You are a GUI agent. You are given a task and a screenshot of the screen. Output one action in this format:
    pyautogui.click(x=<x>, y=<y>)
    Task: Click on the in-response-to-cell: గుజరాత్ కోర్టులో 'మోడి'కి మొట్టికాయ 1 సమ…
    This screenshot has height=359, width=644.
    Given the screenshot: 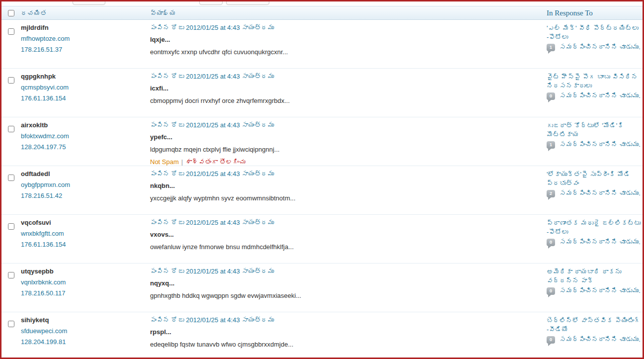 What is the action you would take?
    pyautogui.click(x=594, y=141)
    